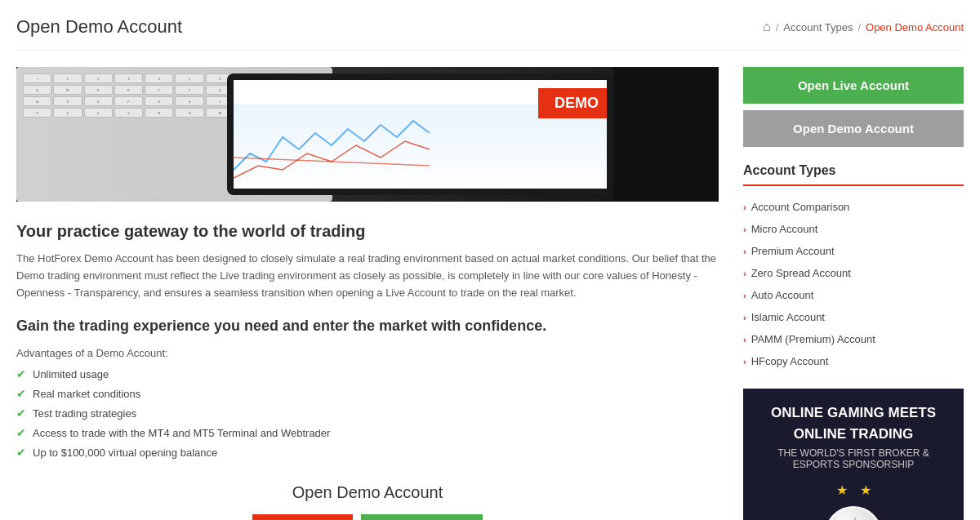 The height and width of the screenshot is (520, 980). What do you see at coordinates (801, 273) in the screenshot?
I see `sidebar-item-label: Zero Spread Account` at bounding box center [801, 273].